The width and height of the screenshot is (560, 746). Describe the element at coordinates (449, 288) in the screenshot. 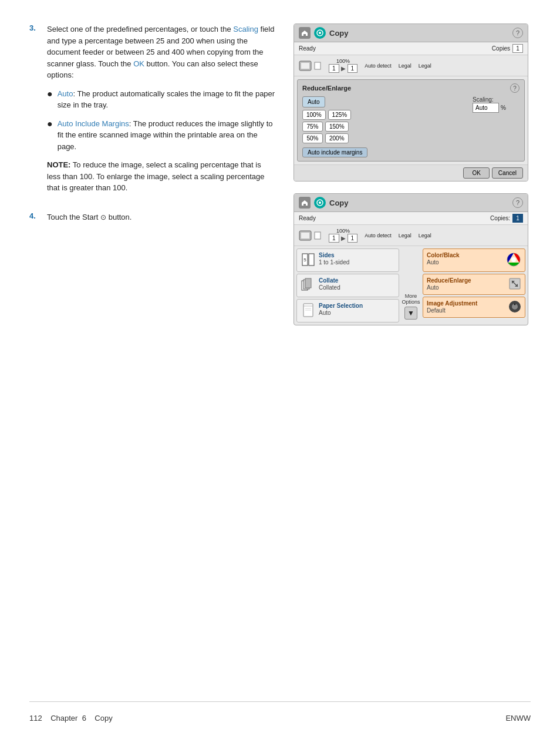

I see `reduce-value: Auto` at that location.